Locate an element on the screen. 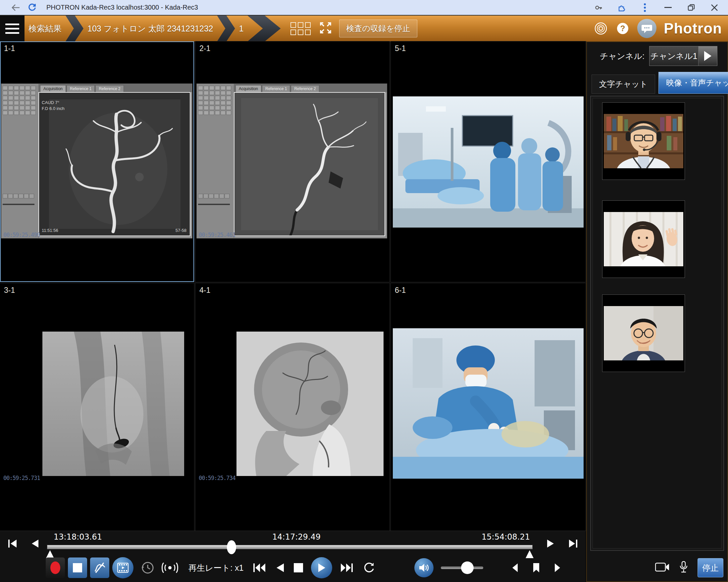 Image resolution: width=728 pixels, height=582 pixels. spiral-icon is located at coordinates (601, 28).